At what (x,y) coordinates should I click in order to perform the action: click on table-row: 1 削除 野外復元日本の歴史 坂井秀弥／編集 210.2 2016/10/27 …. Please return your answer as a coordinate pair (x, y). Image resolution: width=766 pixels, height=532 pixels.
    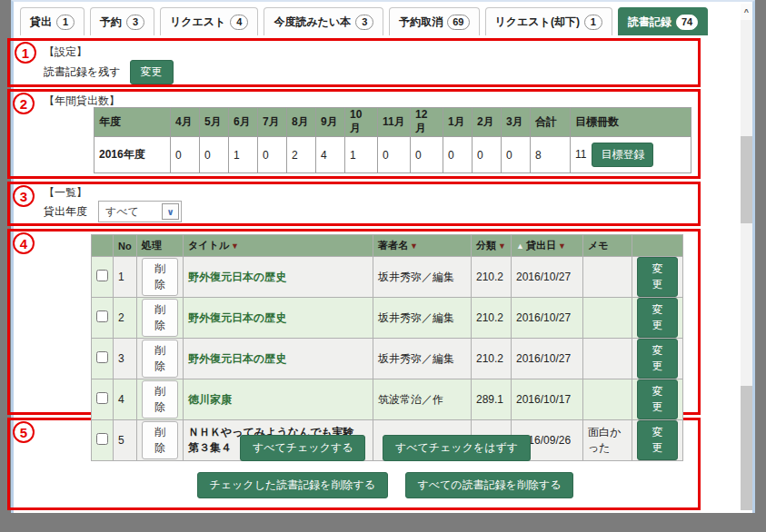
    Looking at the image, I should click on (387, 278).